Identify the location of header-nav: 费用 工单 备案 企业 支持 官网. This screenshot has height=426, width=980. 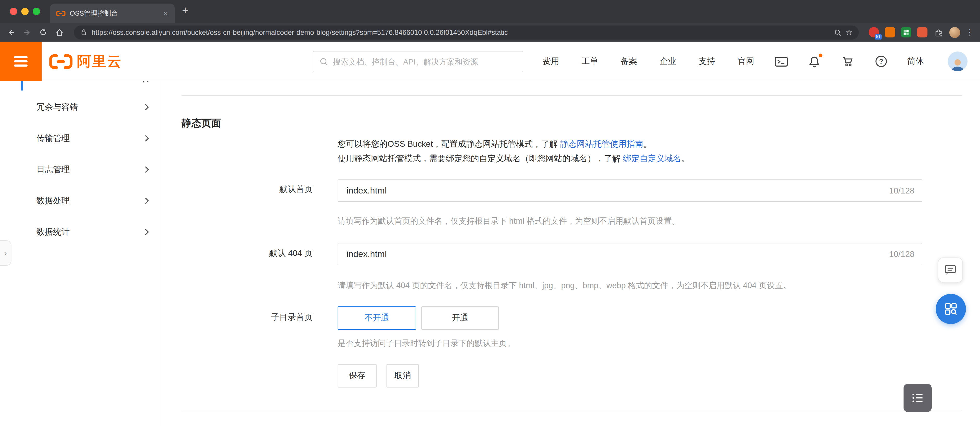
(648, 61).